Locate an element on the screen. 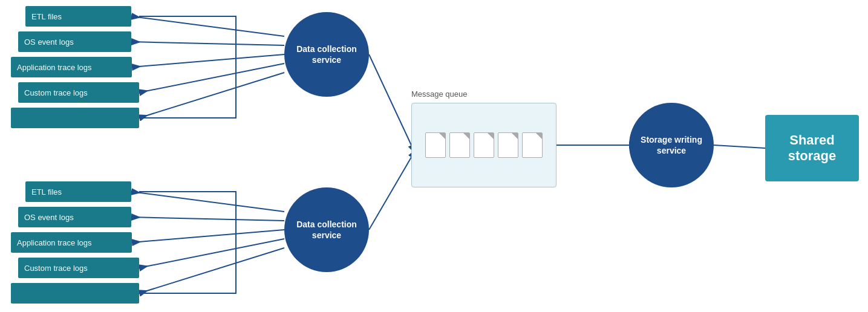 The height and width of the screenshot is (312, 868). message-queue-box is located at coordinates (484, 145).